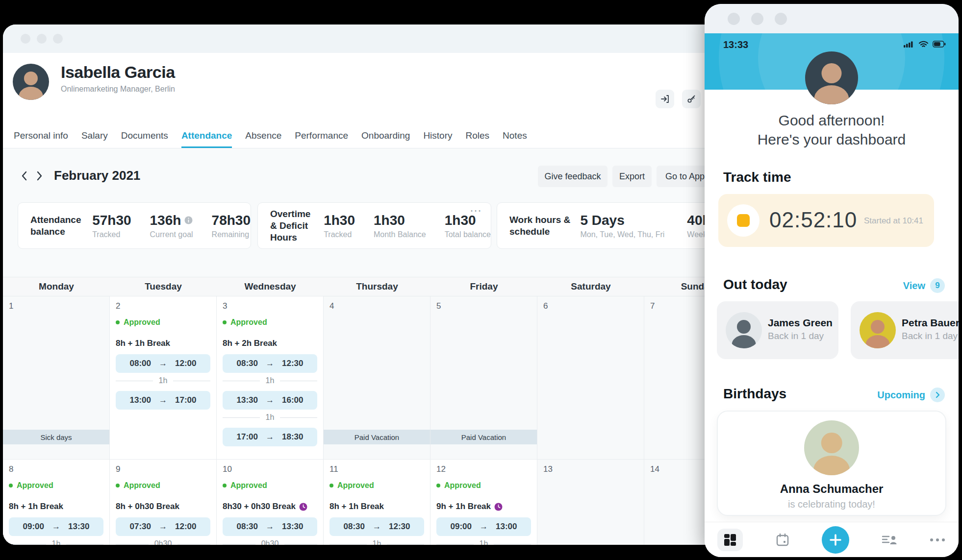  Describe the element at coordinates (163, 364) in the screenshot. I see `time-entry-chip: 08:00→12:00` at that location.